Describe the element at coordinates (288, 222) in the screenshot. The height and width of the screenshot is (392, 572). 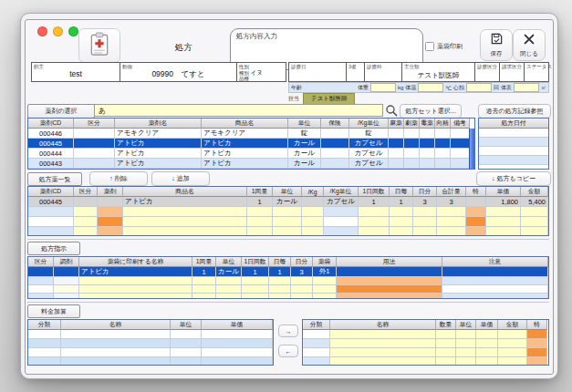
I see `rx-list-row` at that location.